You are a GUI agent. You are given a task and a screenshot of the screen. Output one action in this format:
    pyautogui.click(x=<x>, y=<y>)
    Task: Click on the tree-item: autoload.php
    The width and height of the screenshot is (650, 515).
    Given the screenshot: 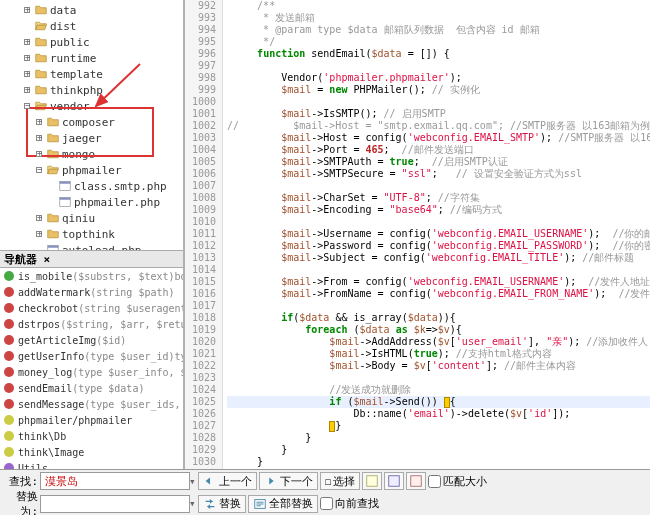 What is the action you would take?
    pyautogui.click(x=92, y=246)
    